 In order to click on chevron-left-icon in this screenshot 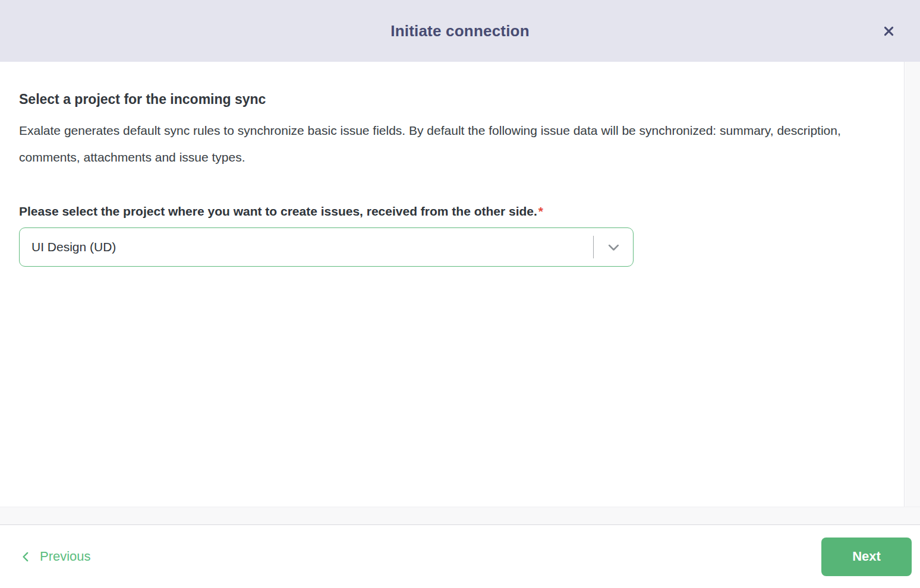, I will do `click(26, 557)`.